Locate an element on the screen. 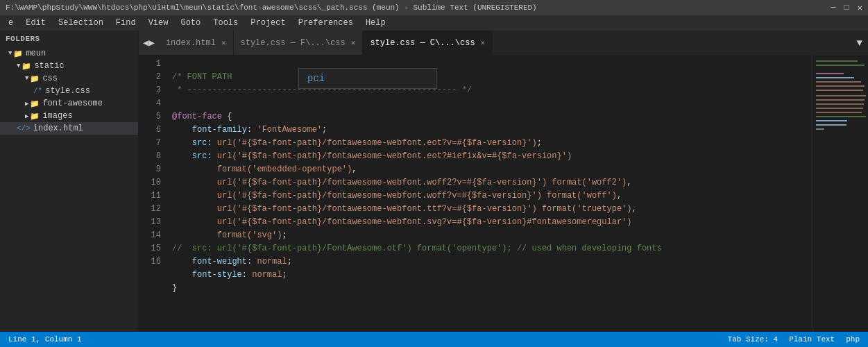  sidebar-item-stylecss: /* style.css is located at coordinates (69, 91).